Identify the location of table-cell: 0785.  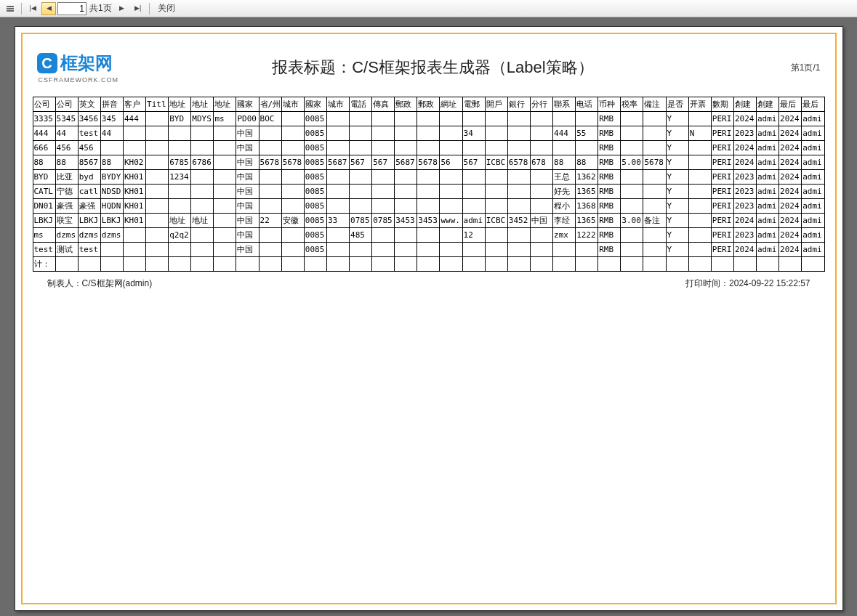
(361, 221).